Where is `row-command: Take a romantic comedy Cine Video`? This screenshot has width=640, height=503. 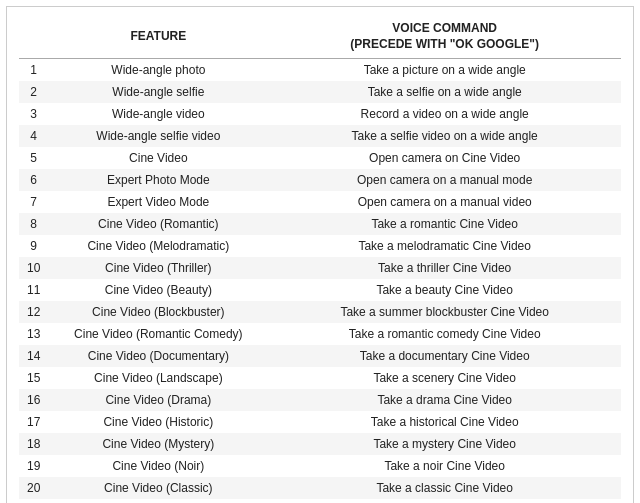 row-command: Take a romantic comedy Cine Video is located at coordinates (444, 334).